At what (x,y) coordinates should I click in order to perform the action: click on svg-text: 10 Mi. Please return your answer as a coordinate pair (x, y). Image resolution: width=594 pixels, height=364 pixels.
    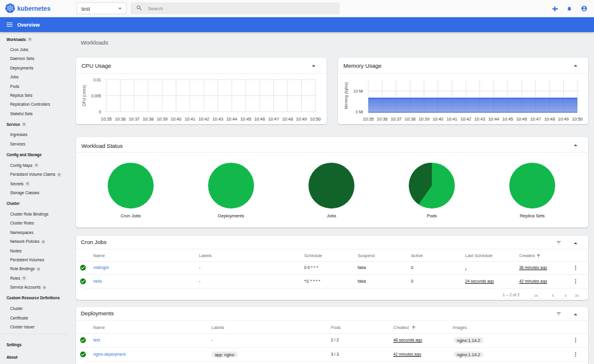
    Looking at the image, I should click on (358, 91).